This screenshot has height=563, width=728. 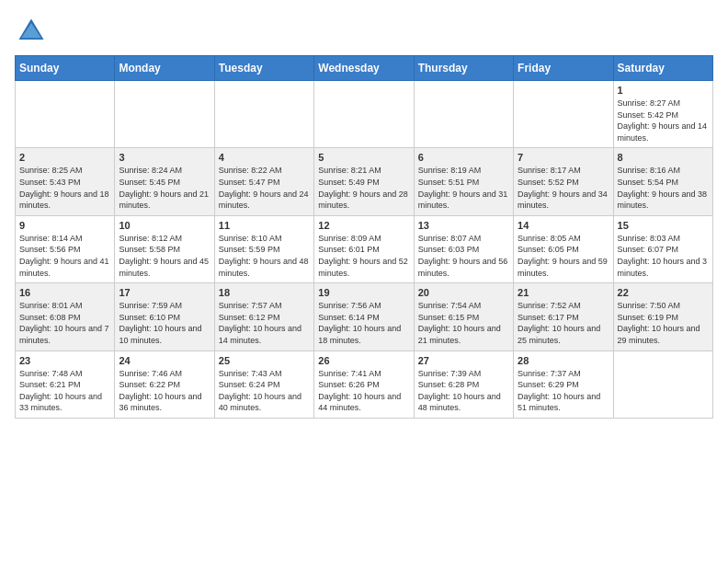 I want to click on day-number: 13, so click(x=463, y=225).